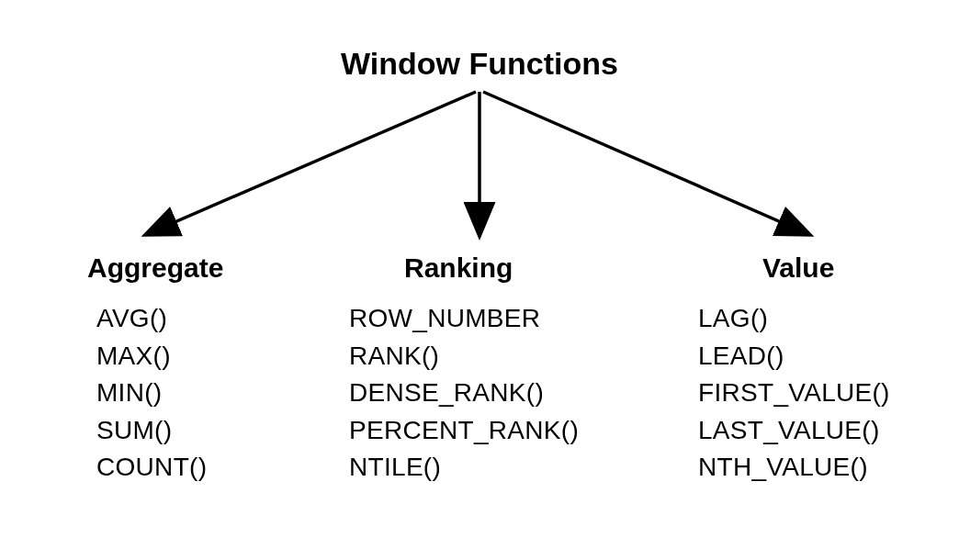 The width and height of the screenshot is (959, 560). I want to click on function-item: SUM(), so click(160, 431).